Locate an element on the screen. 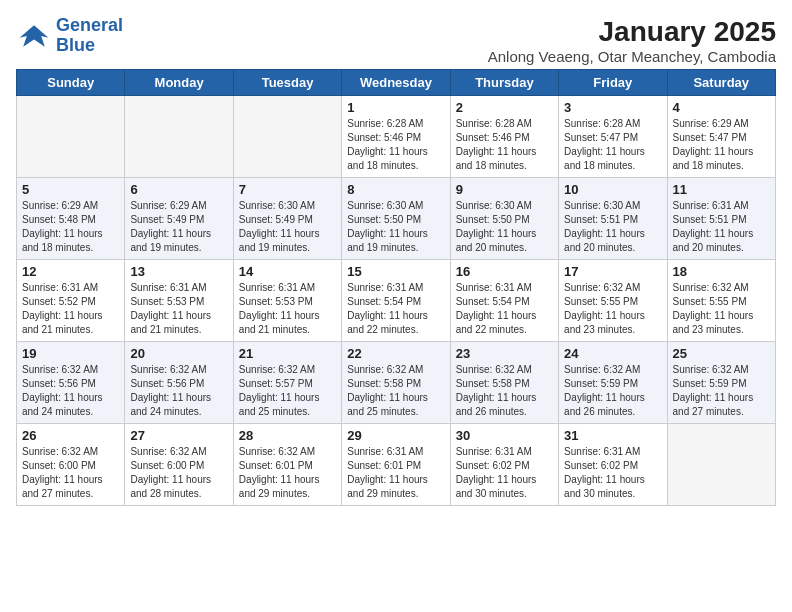  logo-text: General Blue is located at coordinates (90, 36).